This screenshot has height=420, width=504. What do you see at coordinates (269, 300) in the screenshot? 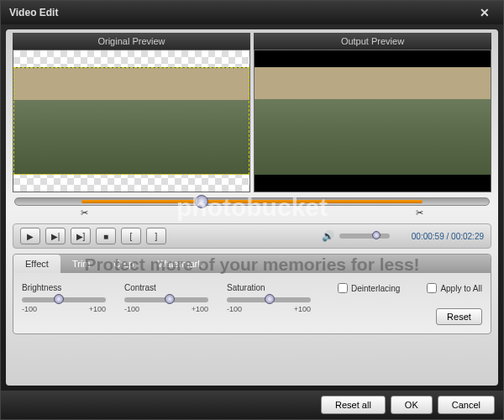
I see `saturation-slider` at bounding box center [269, 300].